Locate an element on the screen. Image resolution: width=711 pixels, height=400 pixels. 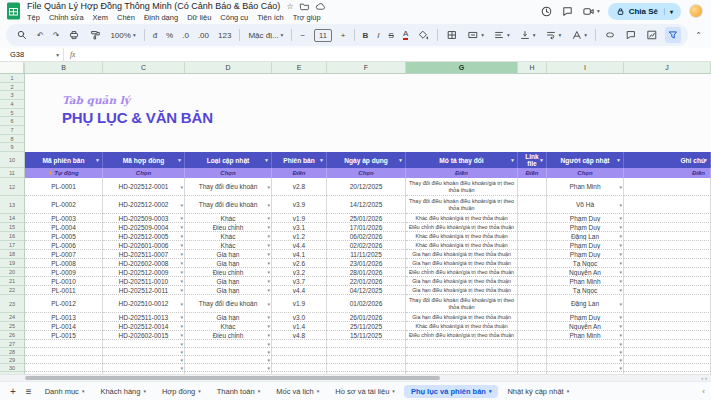
row-header-15: 15 is located at coordinates (12, 228).